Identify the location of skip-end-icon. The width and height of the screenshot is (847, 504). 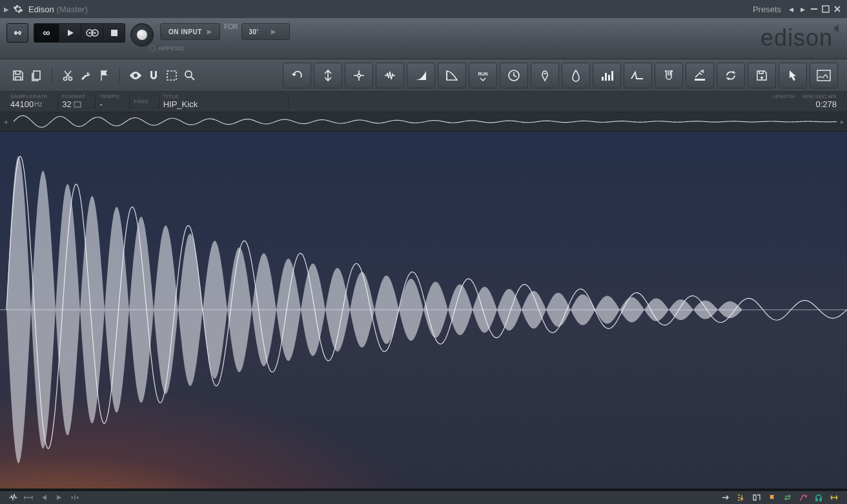
(59, 498).